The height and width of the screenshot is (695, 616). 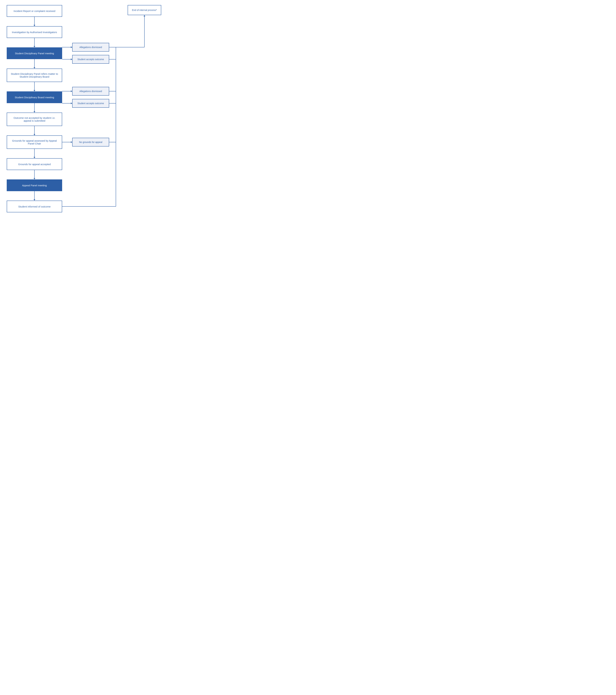 What do you see at coordinates (34, 164) in the screenshot?
I see `grounds-accepted-label: Grounds for appeal accepted` at bounding box center [34, 164].